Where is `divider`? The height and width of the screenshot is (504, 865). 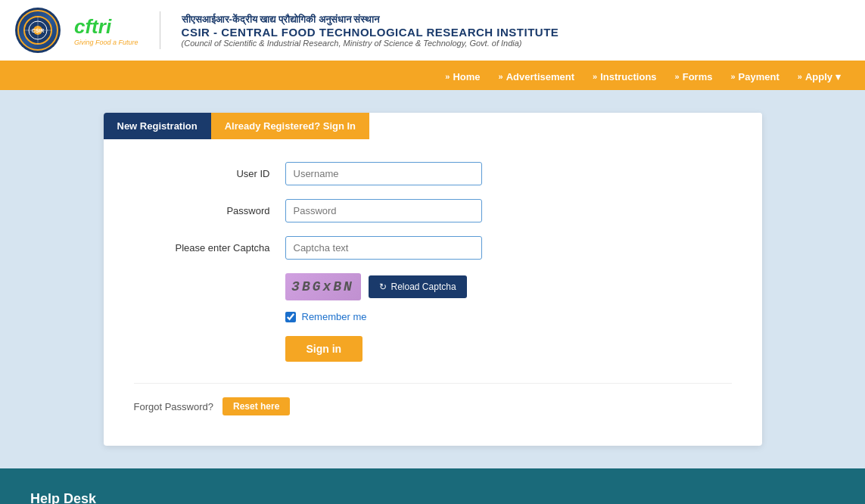 divider is located at coordinates (160, 30).